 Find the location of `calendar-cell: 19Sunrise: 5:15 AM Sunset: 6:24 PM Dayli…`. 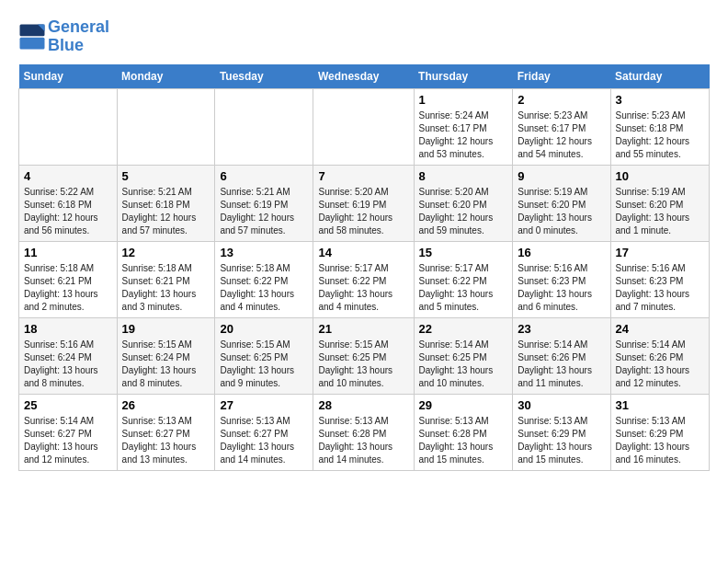

calendar-cell: 19Sunrise: 5:15 AM Sunset: 6:24 PM Dayli… is located at coordinates (165, 355).